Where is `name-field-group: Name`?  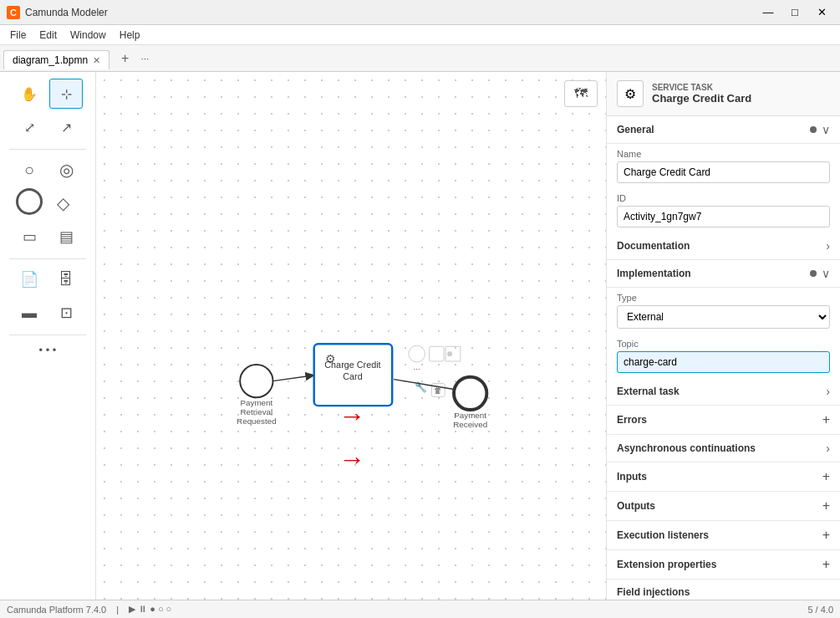
name-field-group: Name is located at coordinates (724, 166).